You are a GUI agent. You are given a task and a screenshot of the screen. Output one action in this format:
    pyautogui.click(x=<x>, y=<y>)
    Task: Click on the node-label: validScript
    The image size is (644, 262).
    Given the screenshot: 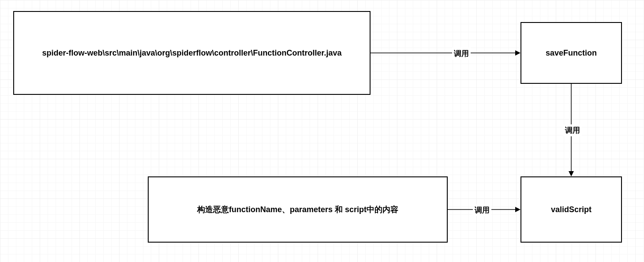 What is the action you would take?
    pyautogui.click(x=571, y=210)
    